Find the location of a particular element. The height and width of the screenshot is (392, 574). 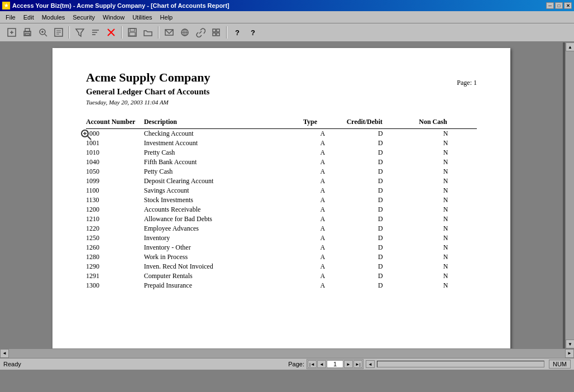

cell-account: 1040 is located at coordinates (115, 162).